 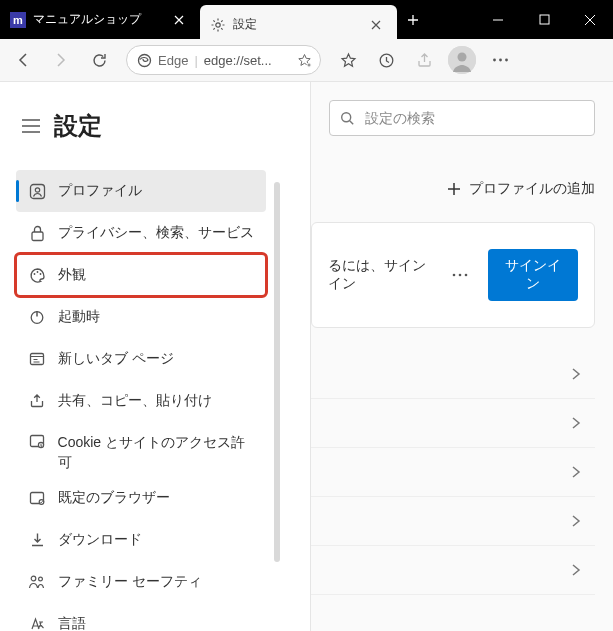 What do you see at coordinates (413, 20) in the screenshot?
I see `new-tab-button` at bounding box center [413, 20].